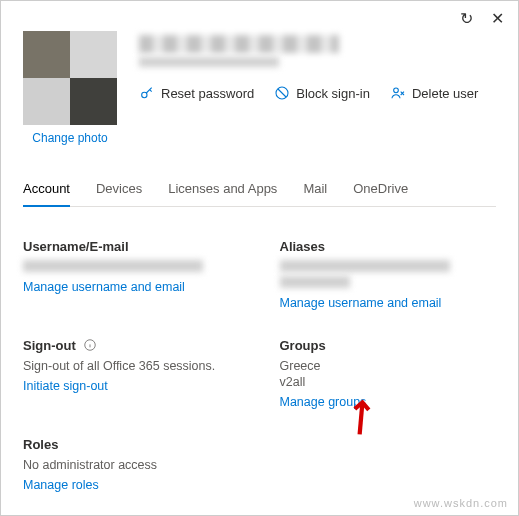 The width and height of the screenshot is (519, 516). I want to click on tab-devices: Devices, so click(119, 194).